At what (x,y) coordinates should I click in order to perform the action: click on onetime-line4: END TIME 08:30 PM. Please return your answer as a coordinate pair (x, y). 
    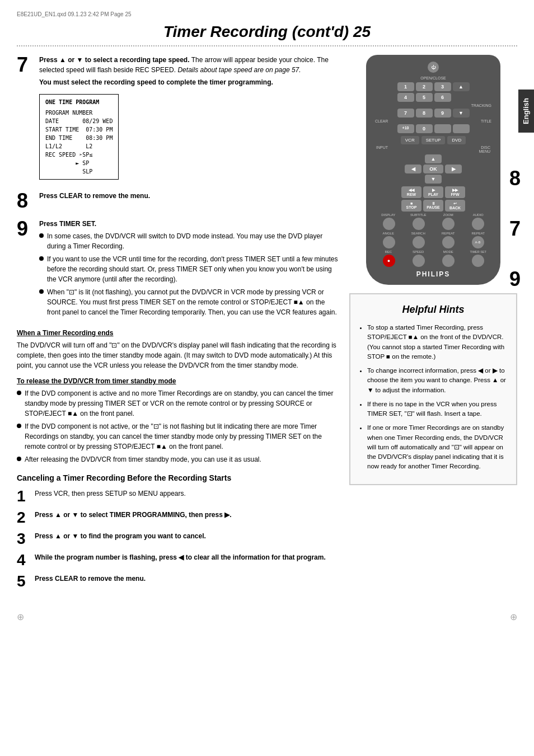
    Looking at the image, I should click on (79, 138).